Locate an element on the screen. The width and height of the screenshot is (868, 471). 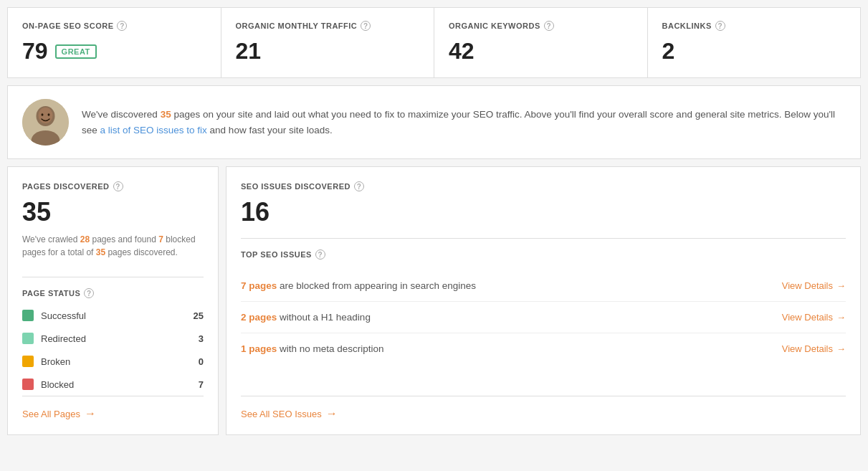
help-icon-seo-issues: ? is located at coordinates (359, 186).